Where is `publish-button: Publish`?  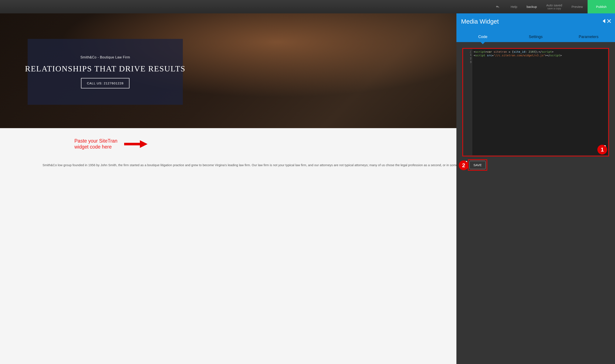
publish-button: Publish is located at coordinates (601, 7).